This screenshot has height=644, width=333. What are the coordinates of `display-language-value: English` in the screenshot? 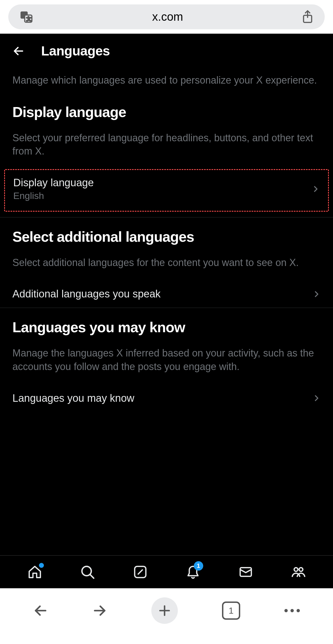 It's located at (54, 196).